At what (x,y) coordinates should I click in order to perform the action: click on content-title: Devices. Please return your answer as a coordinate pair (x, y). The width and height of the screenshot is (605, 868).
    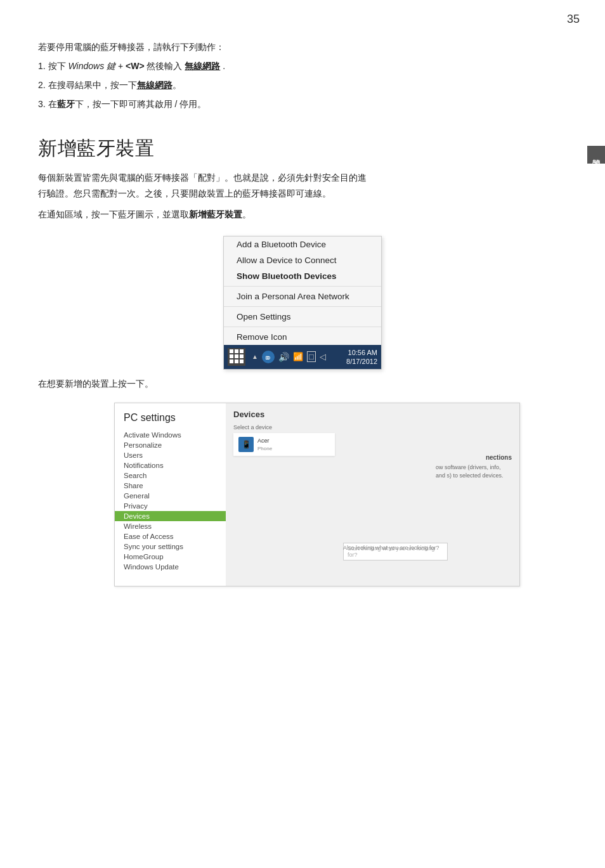
    Looking at the image, I should click on (373, 415).